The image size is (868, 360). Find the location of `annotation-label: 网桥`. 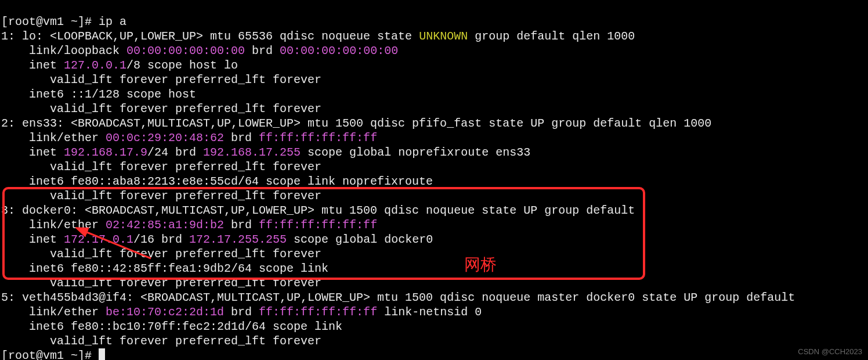

annotation-label: 网桥 is located at coordinates (480, 265).